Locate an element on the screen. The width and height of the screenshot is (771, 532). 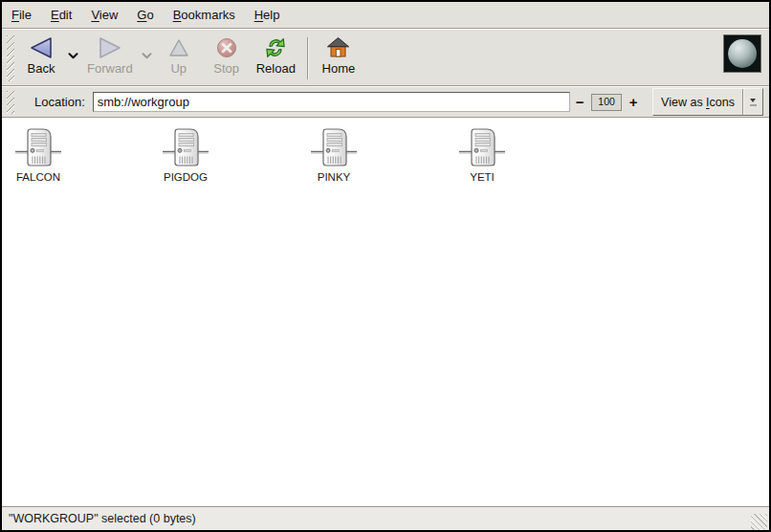
up-button: Up is located at coordinates (179, 54).